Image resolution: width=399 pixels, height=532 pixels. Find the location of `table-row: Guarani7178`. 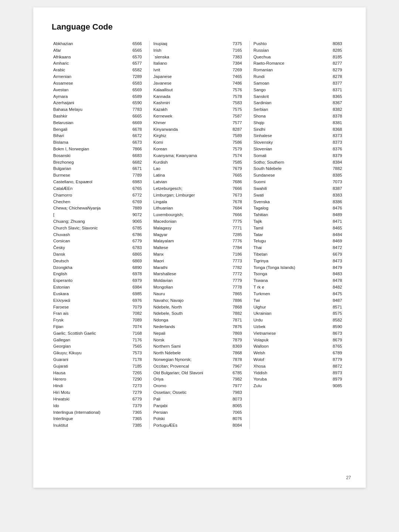

table-row: Guarani7178 is located at coordinates (98, 360).